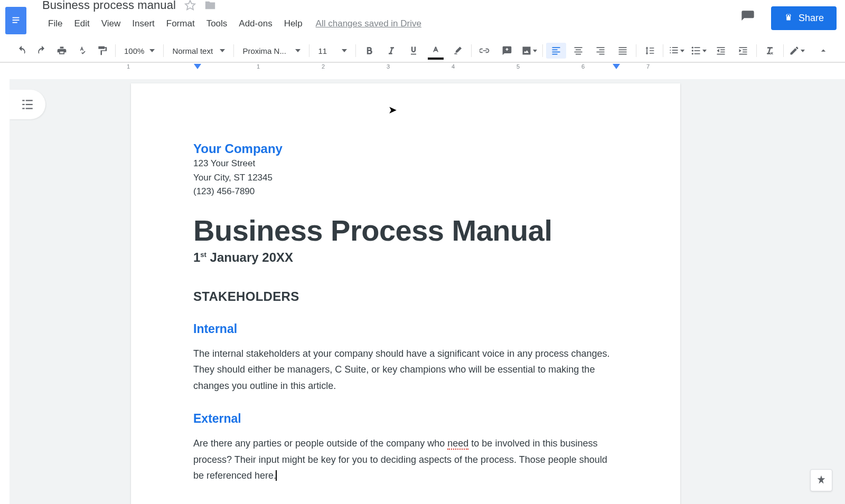  Describe the element at coordinates (748, 18) in the screenshot. I see `comments-icon` at that location.